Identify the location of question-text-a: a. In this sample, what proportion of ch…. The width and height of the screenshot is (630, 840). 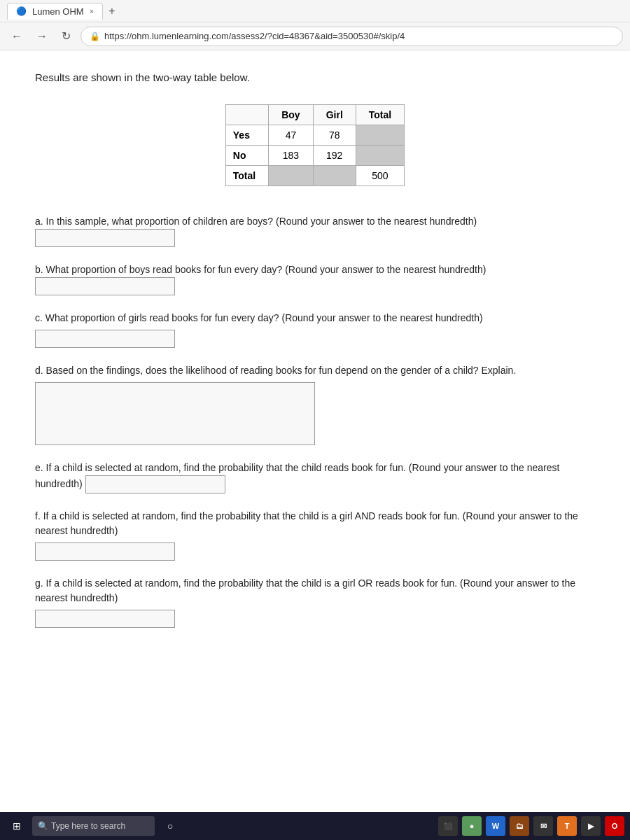
(256, 221).